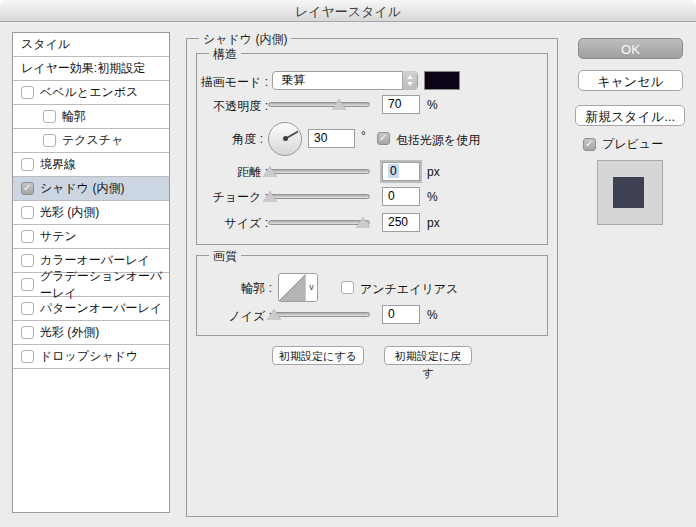  I want to click on shadow-color-swatch, so click(442, 80).